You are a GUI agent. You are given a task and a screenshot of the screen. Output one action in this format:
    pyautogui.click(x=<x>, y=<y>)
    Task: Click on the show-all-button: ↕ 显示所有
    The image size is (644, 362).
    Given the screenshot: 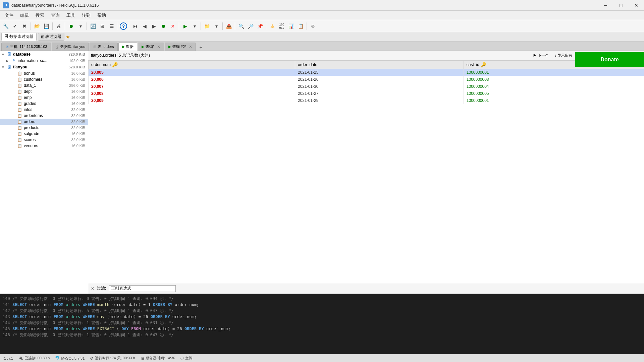 What is the action you would take?
    pyautogui.click(x=564, y=56)
    